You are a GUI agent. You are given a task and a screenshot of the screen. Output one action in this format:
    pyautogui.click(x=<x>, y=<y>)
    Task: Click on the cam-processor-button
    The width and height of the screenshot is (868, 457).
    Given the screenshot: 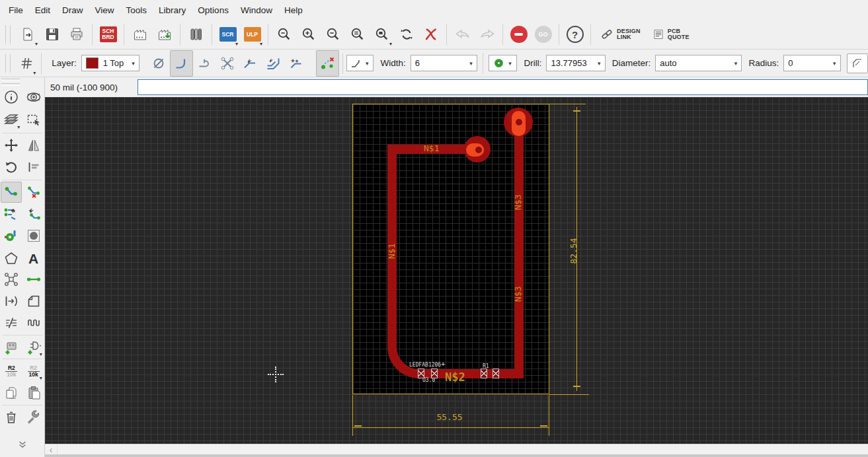 What is the action you would take?
    pyautogui.click(x=140, y=34)
    